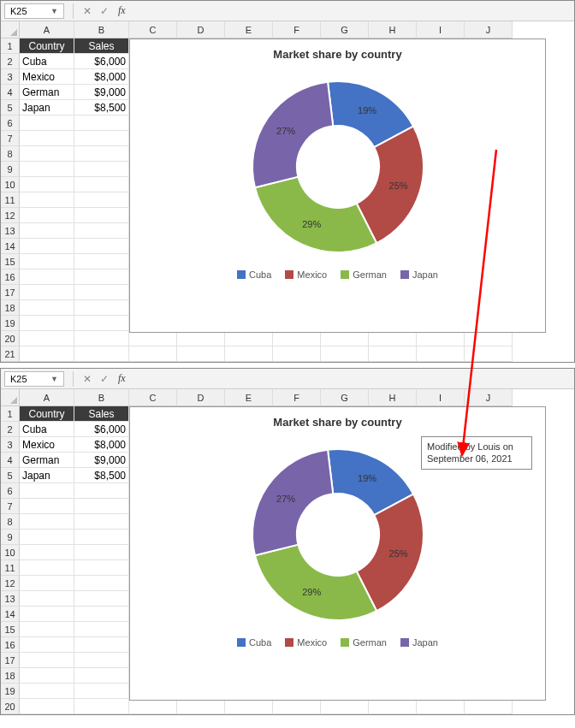 This screenshot has height=728, width=575. I want to click on row-header: 14, so click(10, 246).